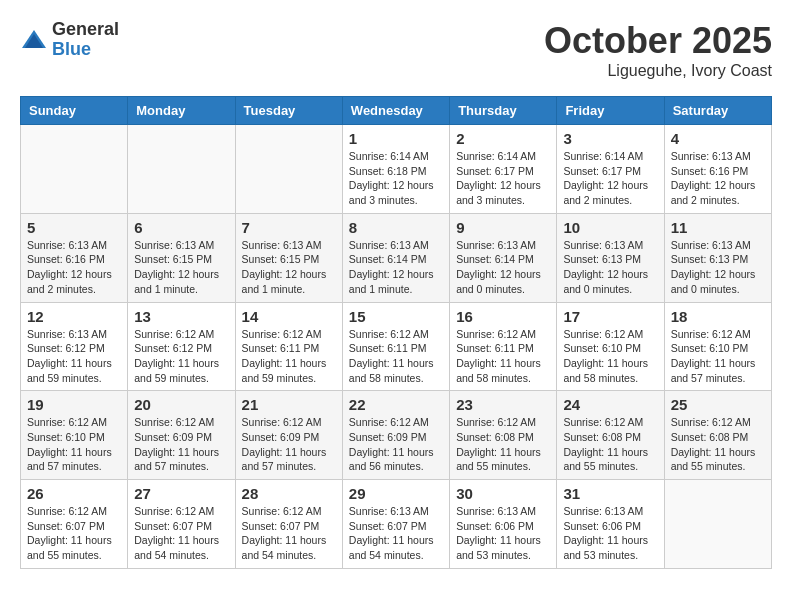 Image resolution: width=792 pixels, height=612 pixels. Describe the element at coordinates (74, 228) in the screenshot. I see `cell-date-number: 5` at that location.